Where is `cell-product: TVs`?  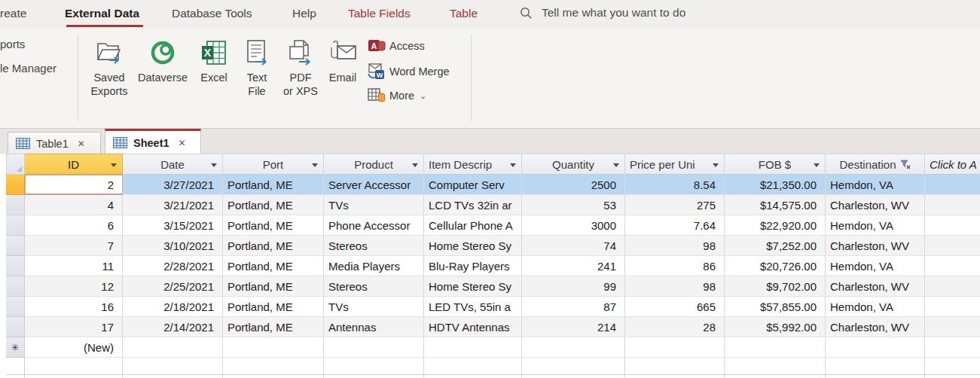 cell-product: TVs is located at coordinates (374, 205).